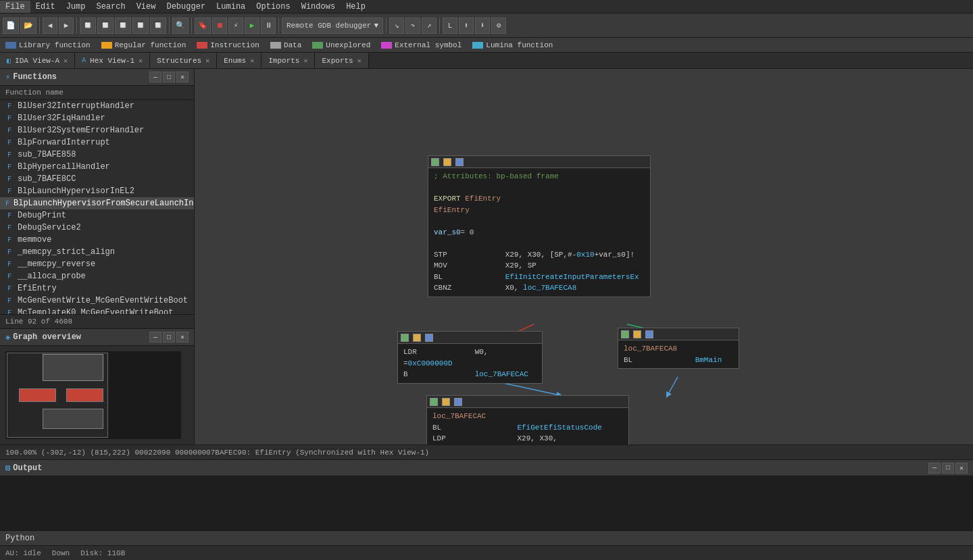  I want to click on function-list-item: FBlUser32FiqHandler, so click(97, 118).